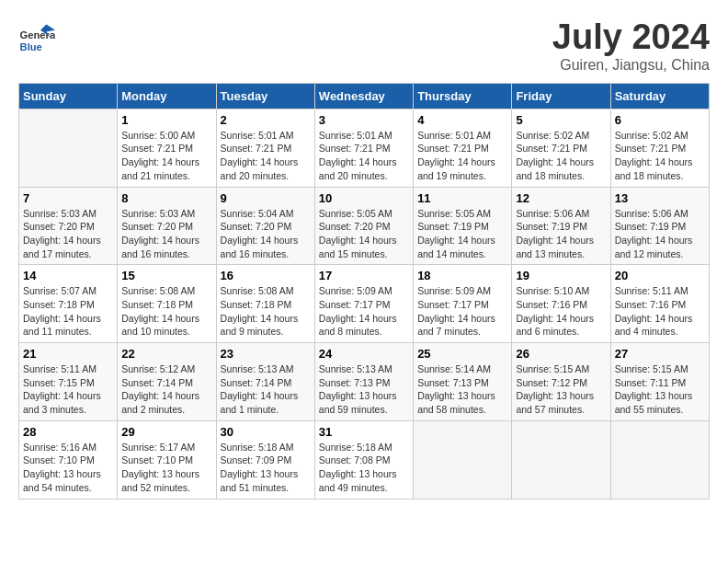  Describe the element at coordinates (68, 304) in the screenshot. I see `calendar-cell: 14Sunrise: 5:07 AM Sunset: 7:18 PM Dayli…` at that location.